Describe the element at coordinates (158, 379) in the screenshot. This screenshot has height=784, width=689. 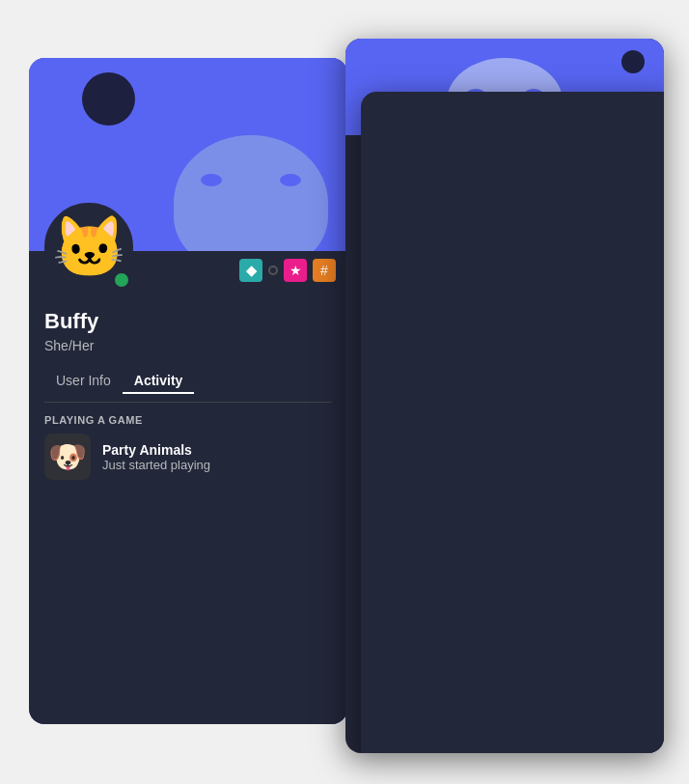
I see `tab-activity: Activity` at that location.